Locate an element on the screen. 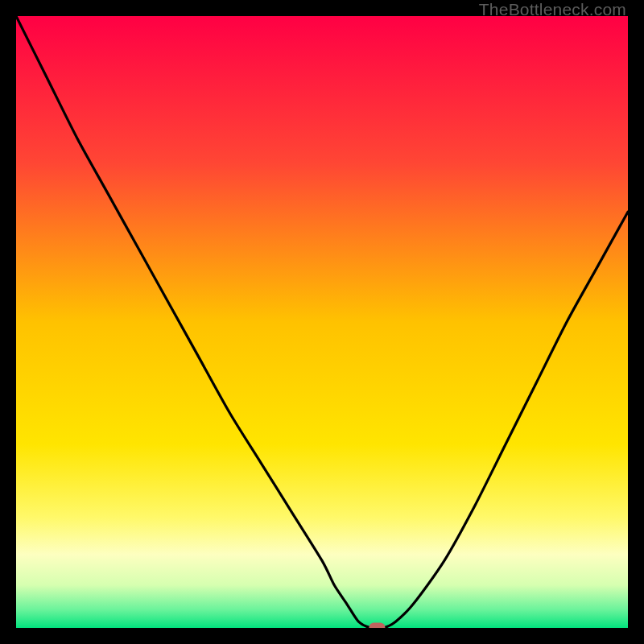 The height and width of the screenshot is (644, 644). bottleneck-marker is located at coordinates (377, 626).